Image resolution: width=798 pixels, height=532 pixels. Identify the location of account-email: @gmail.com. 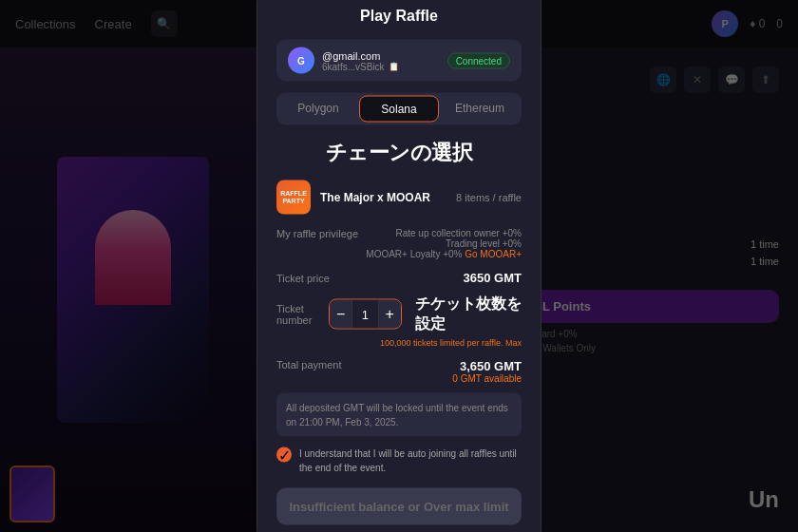
(381, 55).